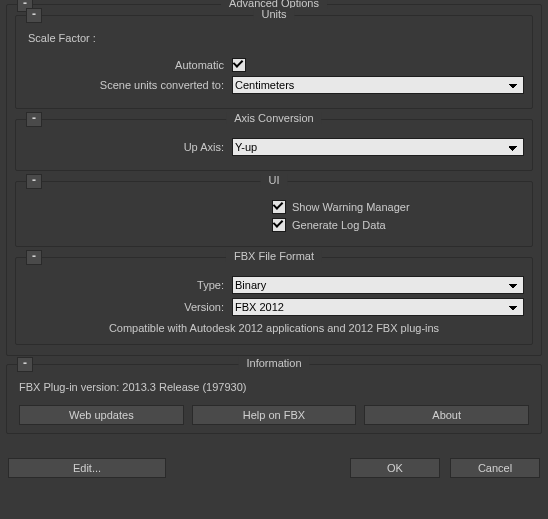 Image resolution: width=548 pixels, height=519 pixels. Describe the element at coordinates (274, 118) in the screenshot. I see `axis-conversion-title: Axis Conversion` at that location.